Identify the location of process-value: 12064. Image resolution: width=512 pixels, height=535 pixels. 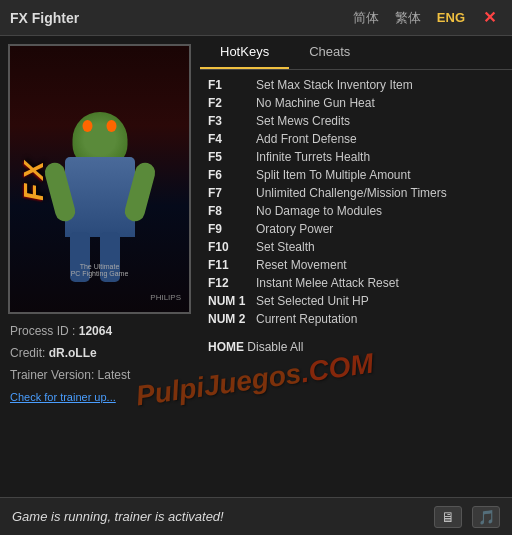
(96, 331).